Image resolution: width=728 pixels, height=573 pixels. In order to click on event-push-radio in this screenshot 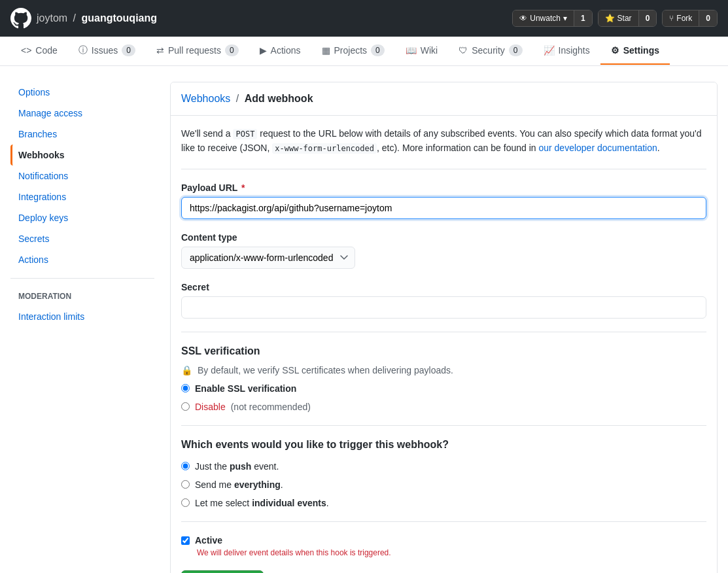, I will do `click(186, 466)`.